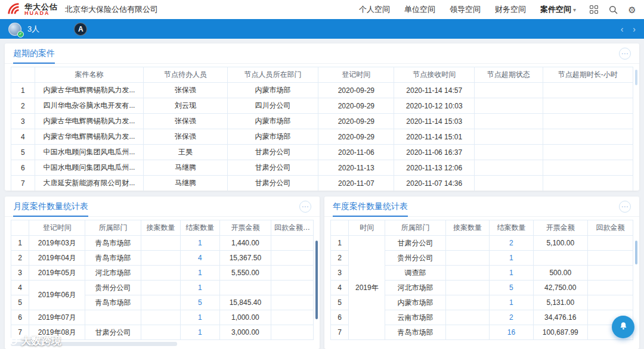  I want to click on top-nav: 个人空间单位空间领导空间财务空间案件空间▾, so click(467, 10).